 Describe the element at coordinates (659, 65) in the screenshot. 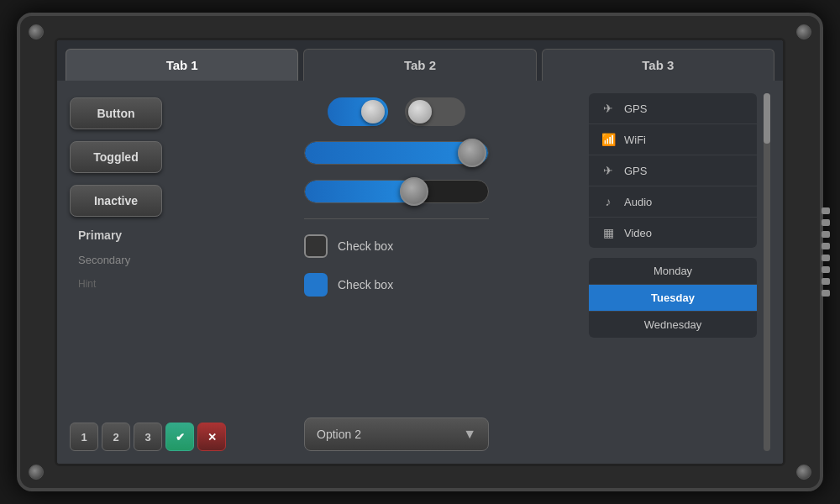

I see `tab-3: Tab 3` at that location.